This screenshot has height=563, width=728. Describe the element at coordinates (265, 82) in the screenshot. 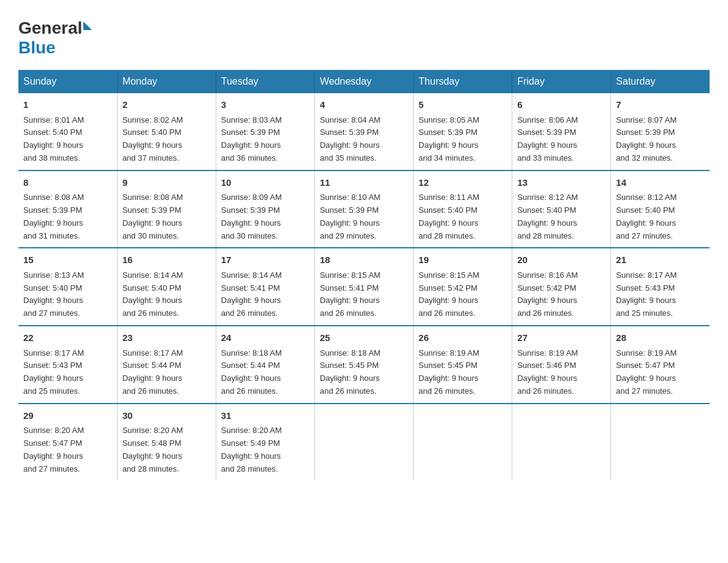

I see `weekday-header-tuesday: Tuesday` at that location.